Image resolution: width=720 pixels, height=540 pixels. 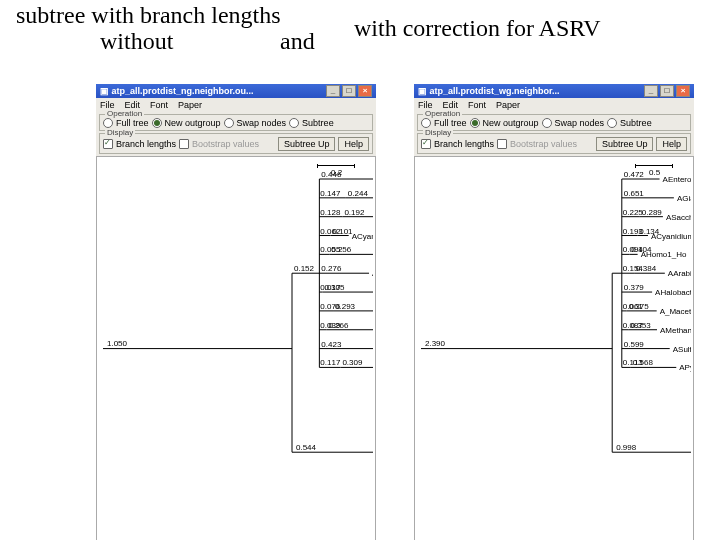 I want to click on titlebar: ▣ atp_all.protdist_ng.neighbor.ou... _ □…, so click(x=236, y=91).